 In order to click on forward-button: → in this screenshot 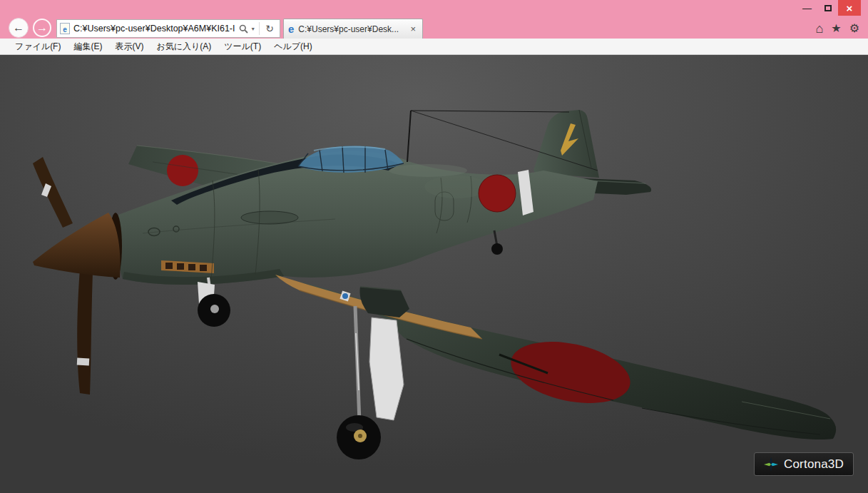, I will do `click(42, 28)`.